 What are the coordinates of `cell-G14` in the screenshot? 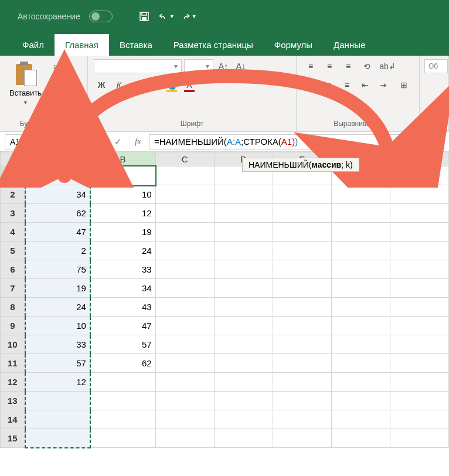 It's located at (419, 420).